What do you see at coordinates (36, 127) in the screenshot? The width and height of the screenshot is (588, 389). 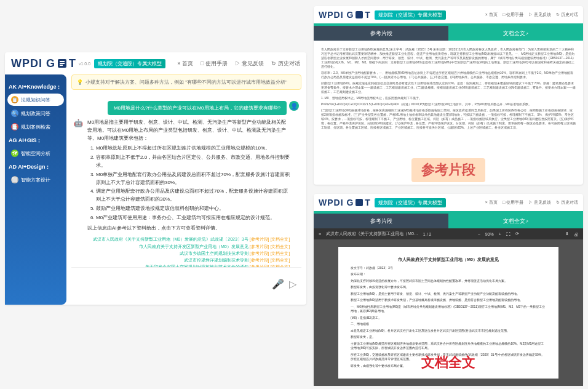 I see `sidebar-item-case-search: 📑 规划案例检索` at bounding box center [36, 127].